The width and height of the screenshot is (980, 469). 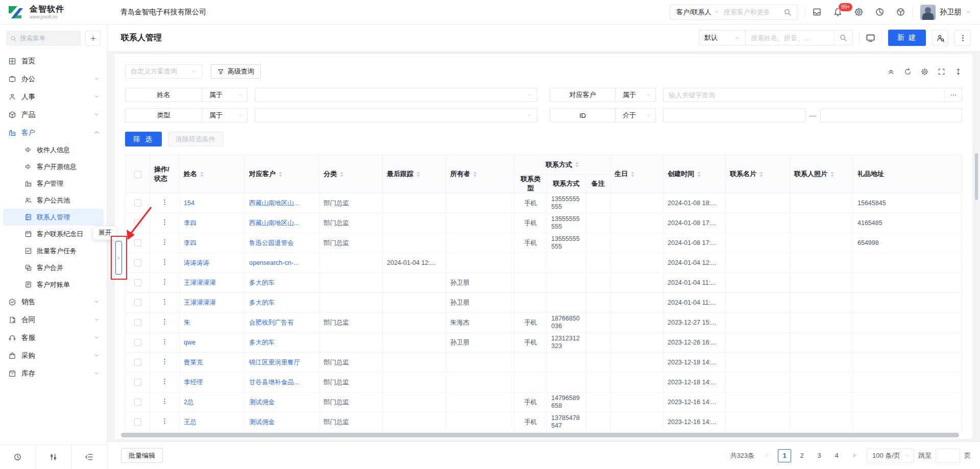 I want to click on sidebar-subitem-收件人信息: 收件人信息, so click(x=53, y=150).